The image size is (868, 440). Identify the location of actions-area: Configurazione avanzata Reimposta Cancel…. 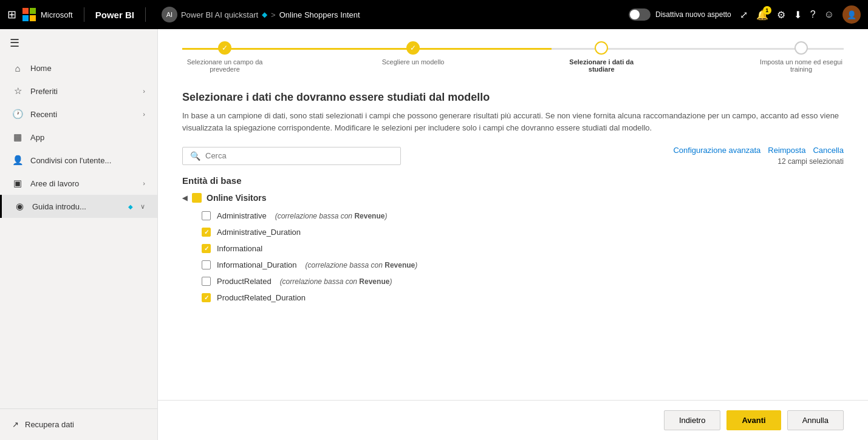
(758, 155).